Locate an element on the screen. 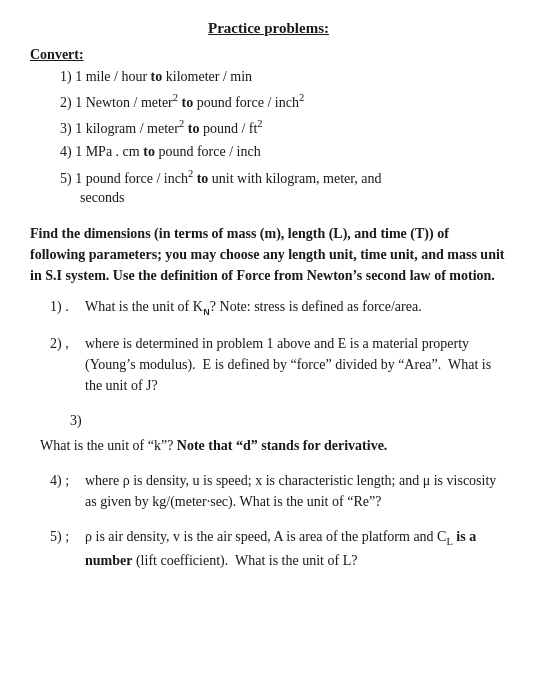  list-item: 5) 1 pound force / inch2 to unit with ki… is located at coordinates (284, 188).